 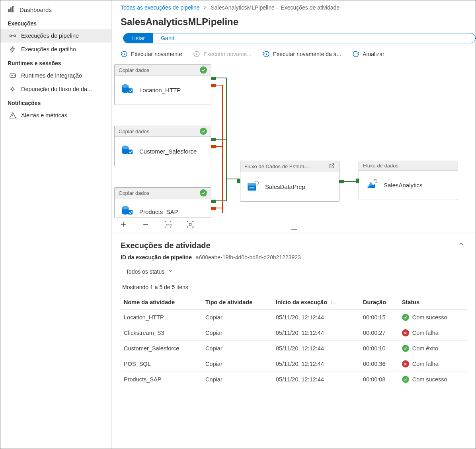 I want to click on graph-node-loc: Copiar dadosLocation_HTTP, so click(x=163, y=85).